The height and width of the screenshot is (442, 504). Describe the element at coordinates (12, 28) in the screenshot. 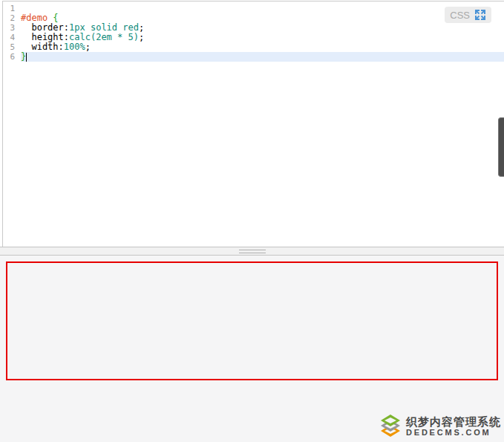

I see `line-number: 3` at that location.